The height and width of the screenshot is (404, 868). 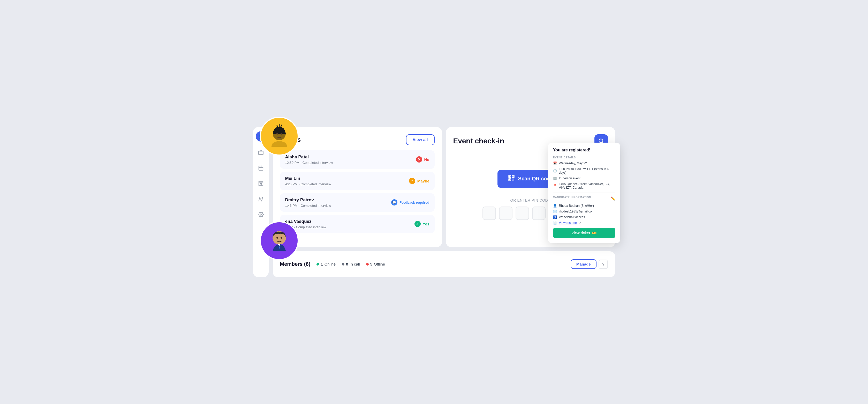 What do you see at coordinates (351, 264) in the screenshot?
I see `members-incall-stat: 0 In call` at bounding box center [351, 264].